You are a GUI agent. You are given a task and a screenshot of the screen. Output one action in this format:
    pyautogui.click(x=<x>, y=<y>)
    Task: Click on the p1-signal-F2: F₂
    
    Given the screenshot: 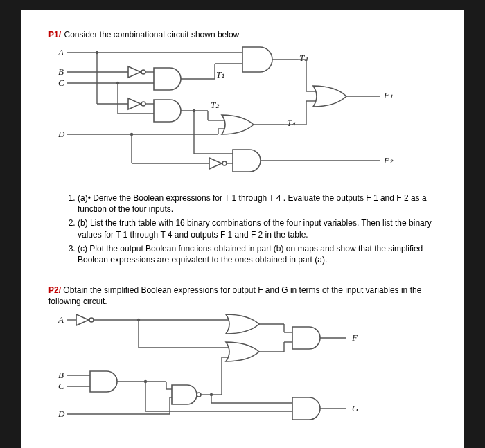 What is the action you would take?
    pyautogui.click(x=388, y=161)
    